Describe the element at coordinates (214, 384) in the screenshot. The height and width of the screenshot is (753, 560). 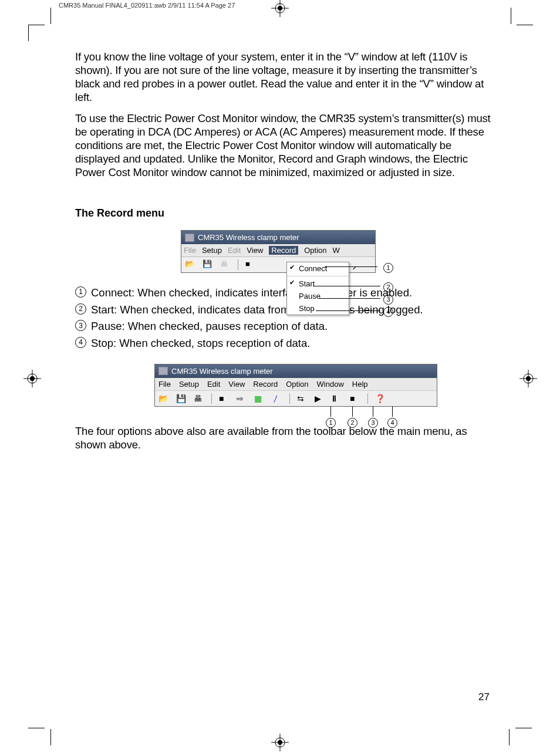
I see `menu2-edit: Edit` at that location.